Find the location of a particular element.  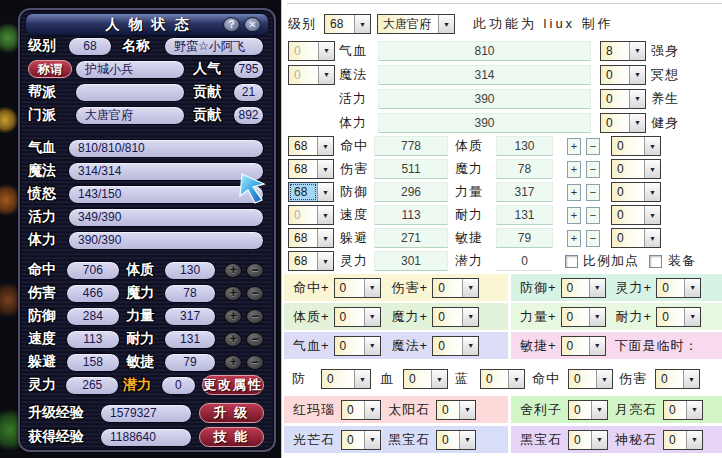

temp-hp-dropdown: 0 ▼ is located at coordinates (426, 379).